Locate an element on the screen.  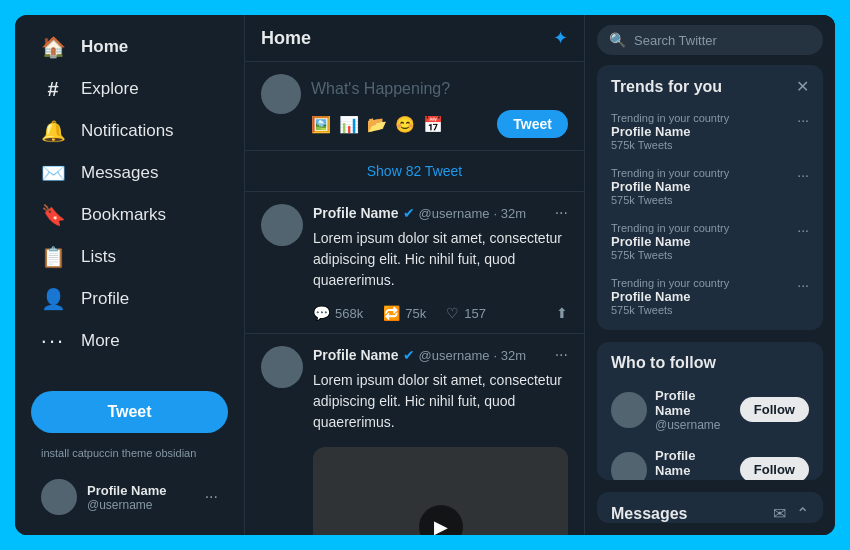
sparkle-icon: ✦ is located at coordinates (560, 38).